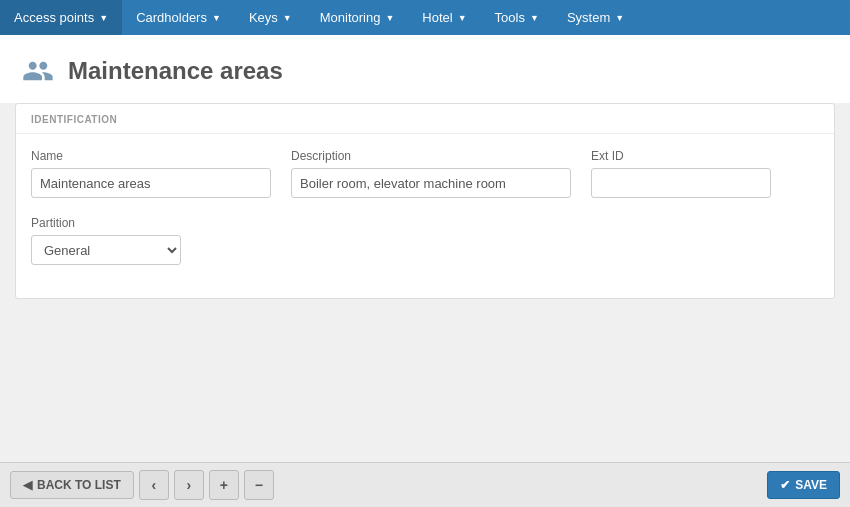 The height and width of the screenshot is (507, 850). Describe the element at coordinates (425, 240) in the screenshot. I see `form-row-2: Partition General` at that location.